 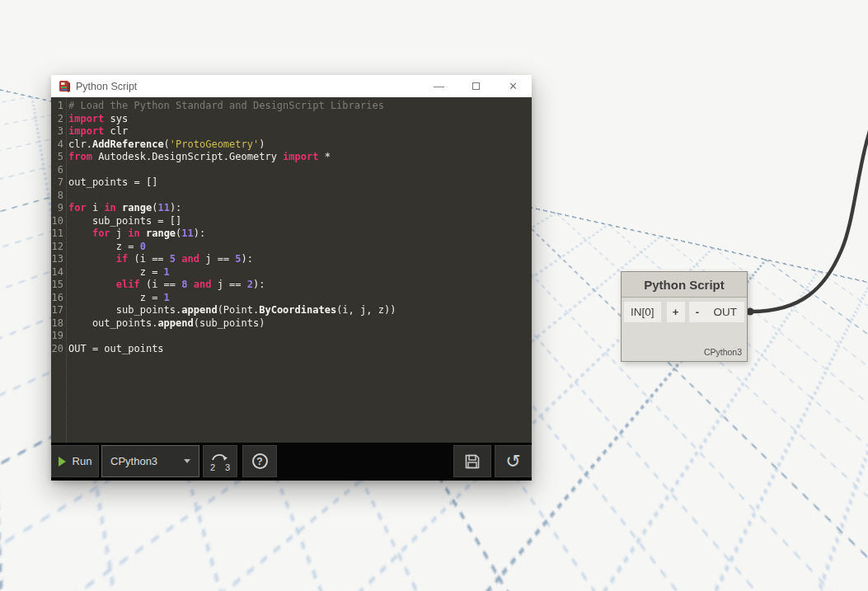 I want to click on node-header: Python Script, so click(x=684, y=285).